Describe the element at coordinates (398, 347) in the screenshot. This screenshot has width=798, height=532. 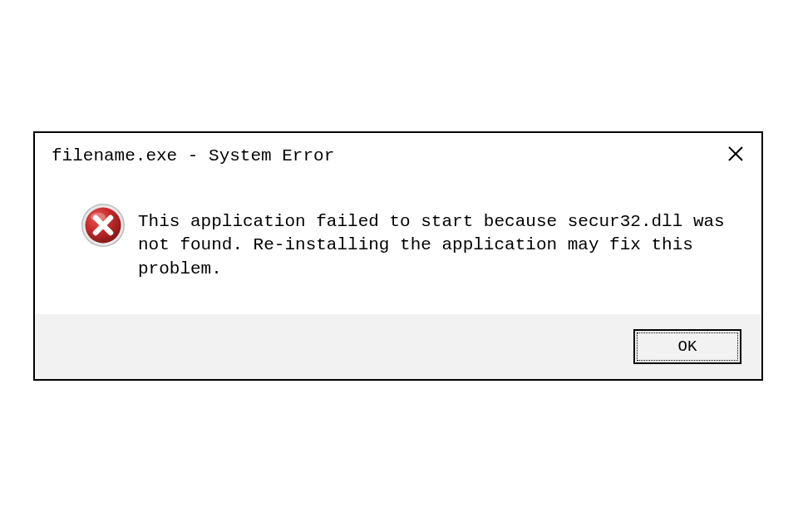
I see `dialog-button-bar: OK` at that location.